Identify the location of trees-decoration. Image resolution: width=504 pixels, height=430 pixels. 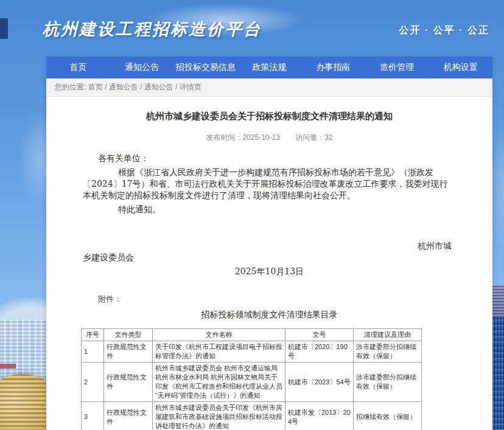
(23, 395).